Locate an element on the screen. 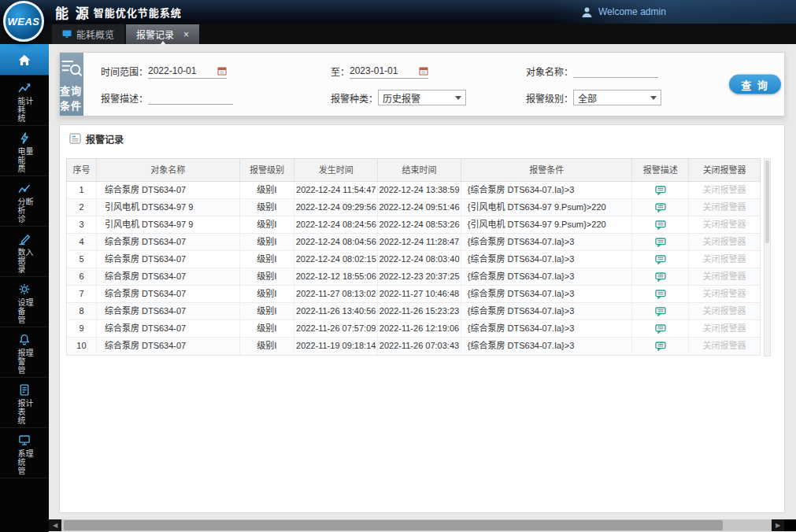 The height and width of the screenshot is (532, 796). alarm-level-value: 全部 is located at coordinates (587, 98).